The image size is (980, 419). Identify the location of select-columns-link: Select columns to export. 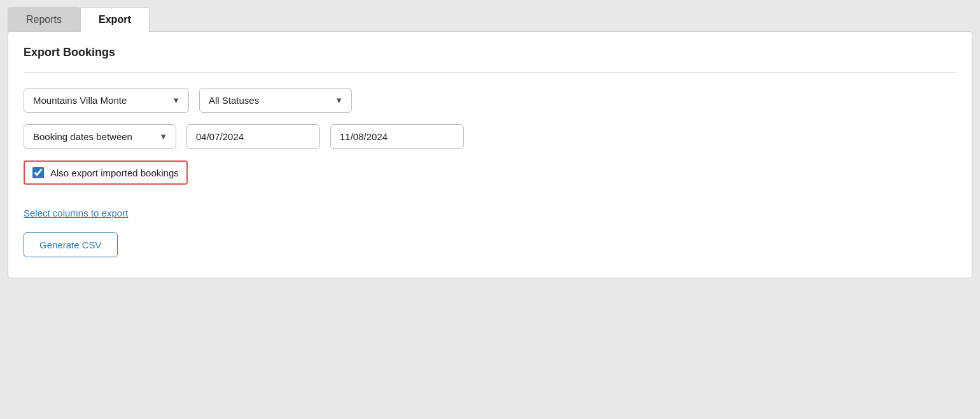
(490, 213).